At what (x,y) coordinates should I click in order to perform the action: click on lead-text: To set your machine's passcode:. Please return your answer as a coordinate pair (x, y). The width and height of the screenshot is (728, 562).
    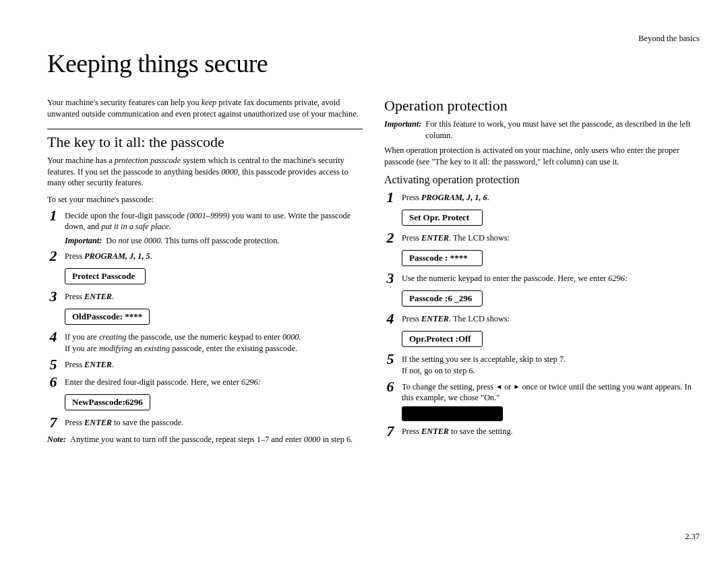
    Looking at the image, I should click on (205, 199).